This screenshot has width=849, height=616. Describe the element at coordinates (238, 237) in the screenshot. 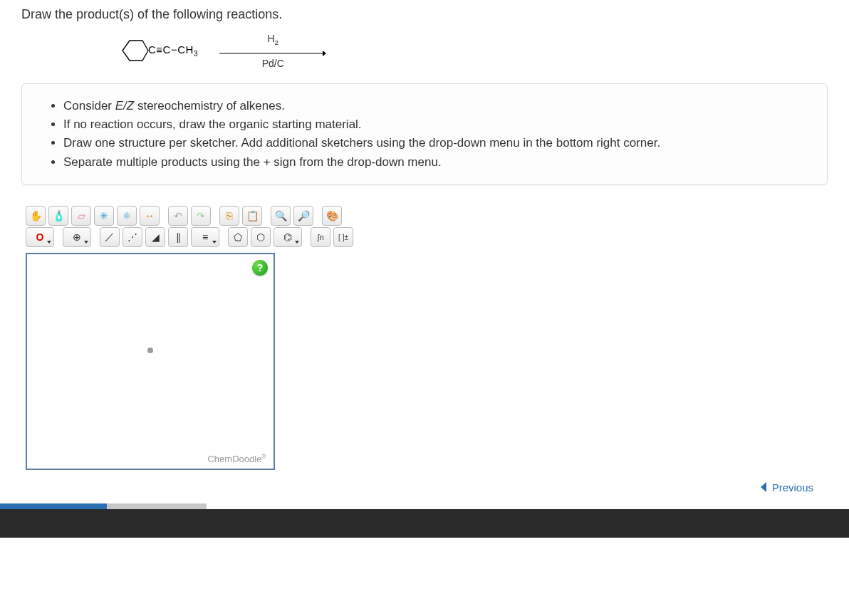

I see `ring5-button: ⬠` at that location.